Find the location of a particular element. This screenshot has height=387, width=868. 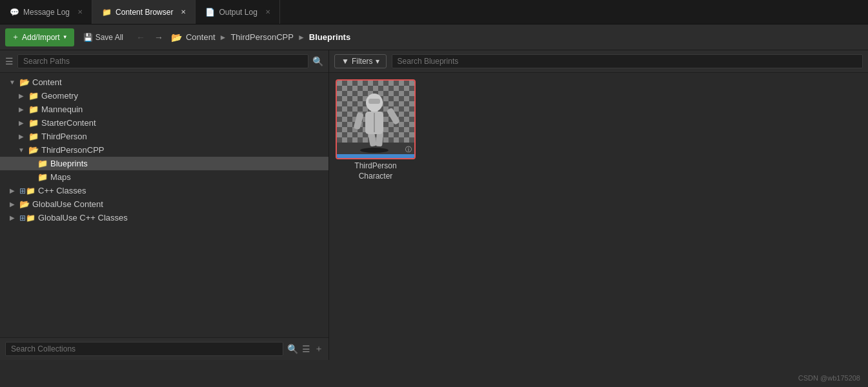

tree-label-mannequin: Mannequin is located at coordinates (62, 110).